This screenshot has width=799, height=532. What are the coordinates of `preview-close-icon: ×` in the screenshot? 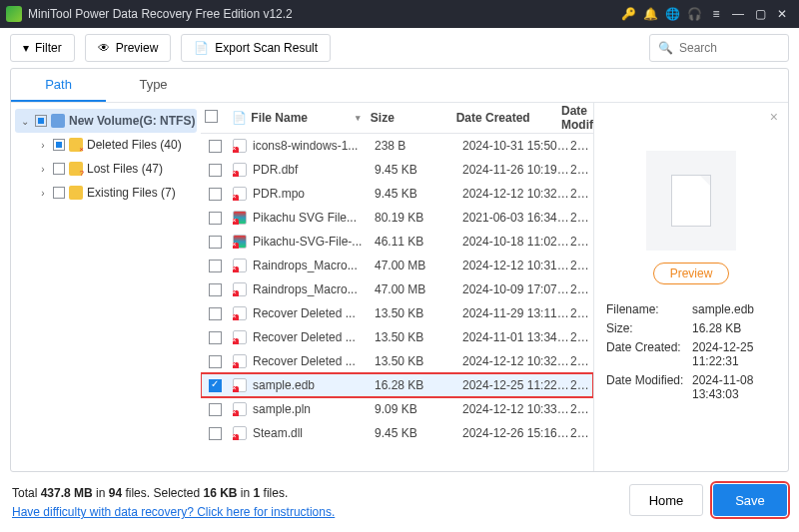 It's located at (774, 117).